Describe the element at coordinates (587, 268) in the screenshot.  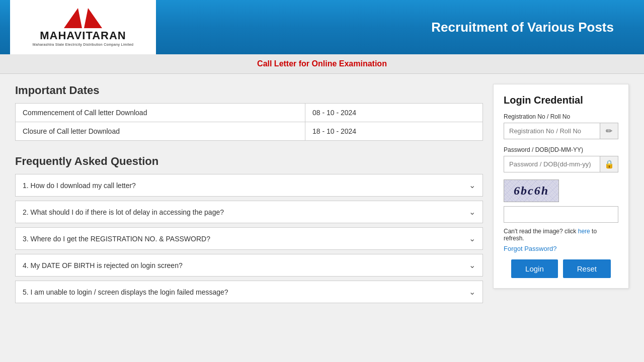
I see `reset-button: Reset` at that location.